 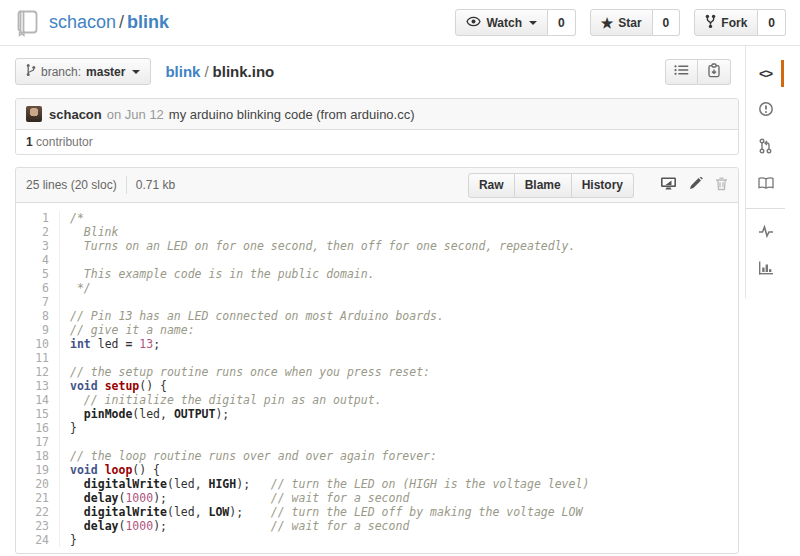 I want to click on contributors-row: 1 contributor, so click(x=377, y=142).